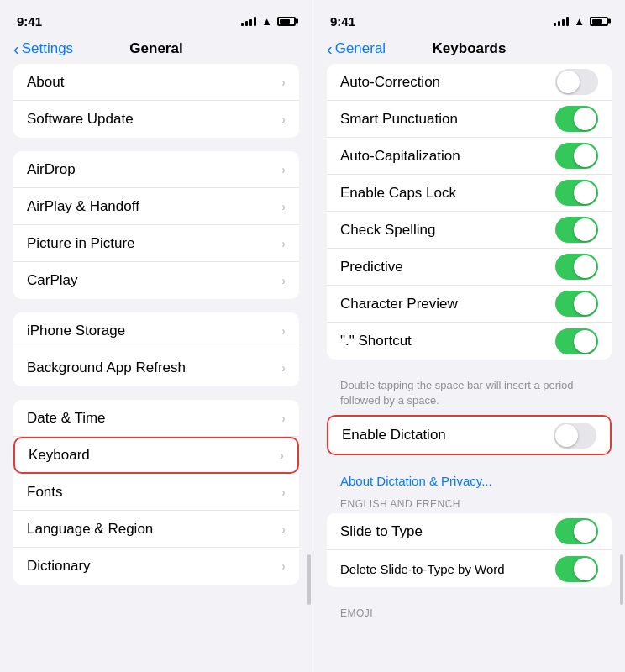 The width and height of the screenshot is (625, 672). Describe the element at coordinates (156, 119) in the screenshot. I see `row-software-update: Software Update ›` at that location.